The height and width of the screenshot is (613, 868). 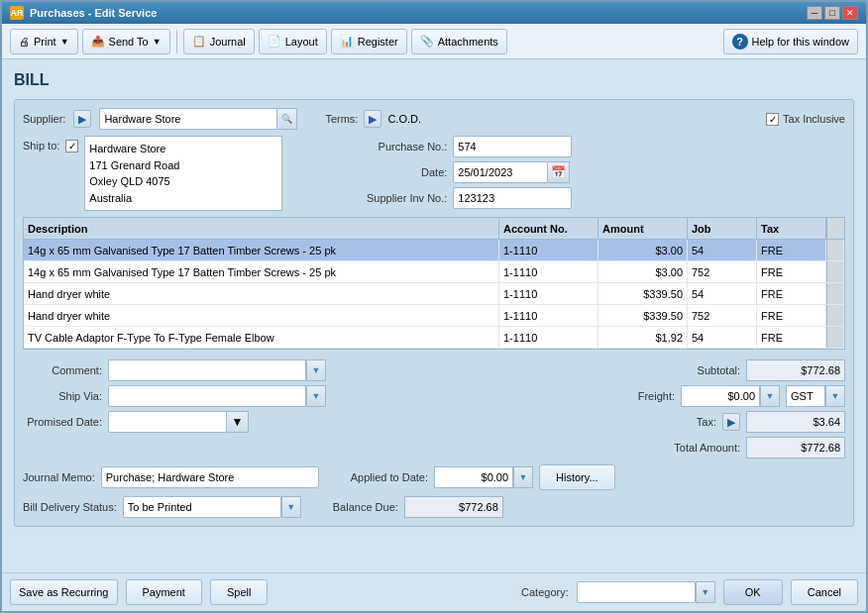 What do you see at coordinates (740, 42) in the screenshot?
I see `help-icon: ?` at bounding box center [740, 42].